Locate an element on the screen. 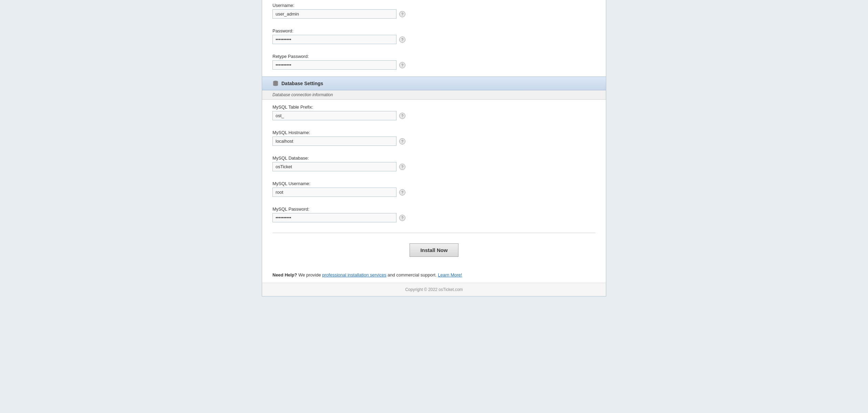  professional-services-link: professional installation services is located at coordinates (354, 275).